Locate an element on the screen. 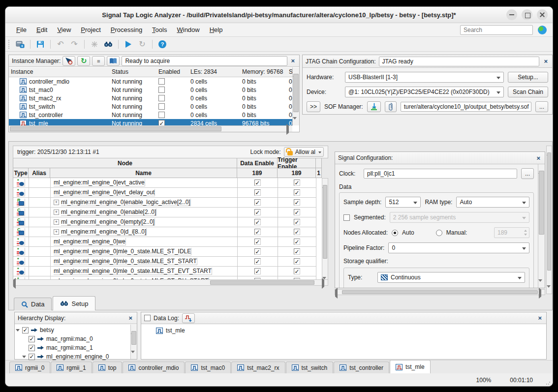  setup-button: Setup... is located at coordinates (528, 77).